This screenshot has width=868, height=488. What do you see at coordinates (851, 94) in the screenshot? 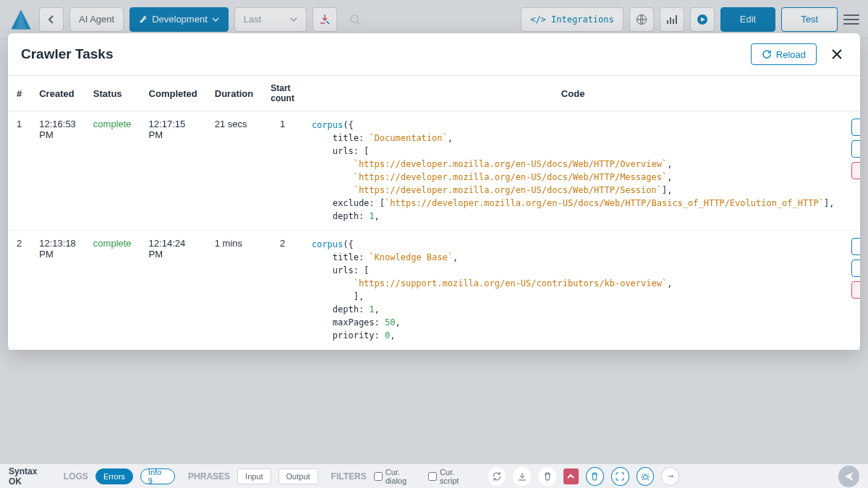
I see `col-actions` at bounding box center [851, 94].